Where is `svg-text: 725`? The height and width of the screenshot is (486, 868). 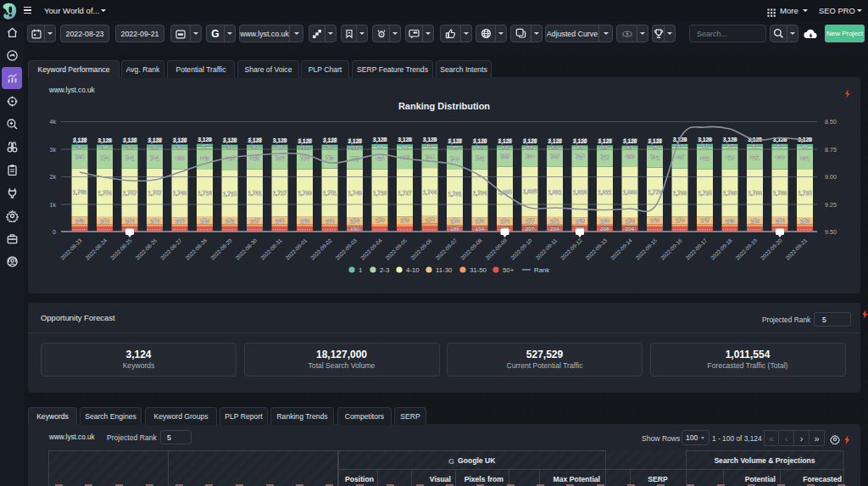
svg-text: 725 is located at coordinates (580, 156).